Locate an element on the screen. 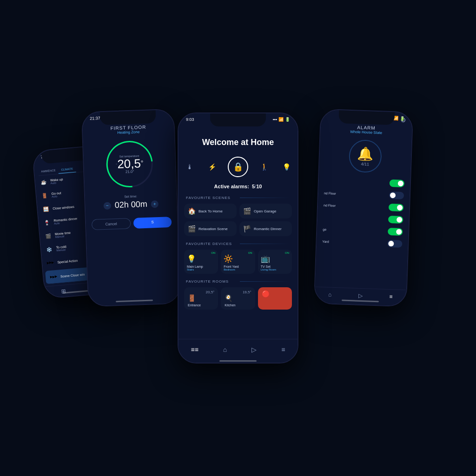 This screenshot has height=476, width=476. nav-grid-icon: ≡≡ is located at coordinates (195, 350).